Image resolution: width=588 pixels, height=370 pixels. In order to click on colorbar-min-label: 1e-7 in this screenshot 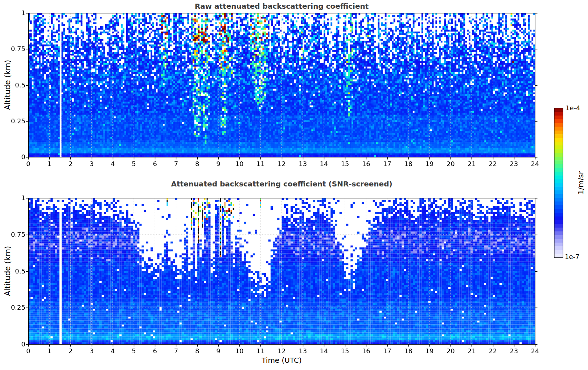, I will do `click(572, 257)`.